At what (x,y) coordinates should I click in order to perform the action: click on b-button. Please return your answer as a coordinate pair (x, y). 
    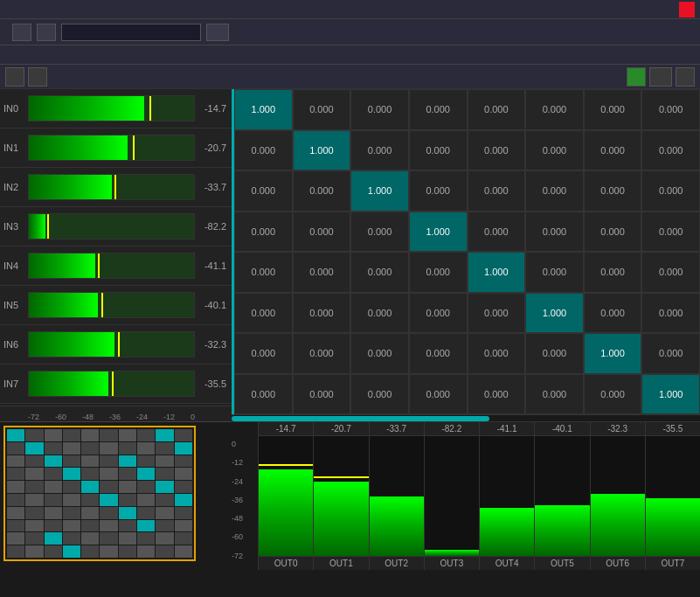
    Looking at the image, I should click on (661, 77).